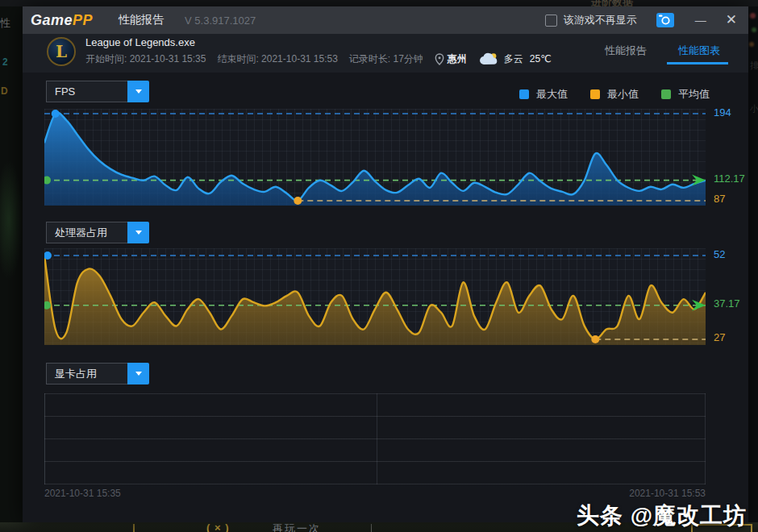 The height and width of the screenshot is (532, 758). I want to click on window-title: 性能报告, so click(141, 20).